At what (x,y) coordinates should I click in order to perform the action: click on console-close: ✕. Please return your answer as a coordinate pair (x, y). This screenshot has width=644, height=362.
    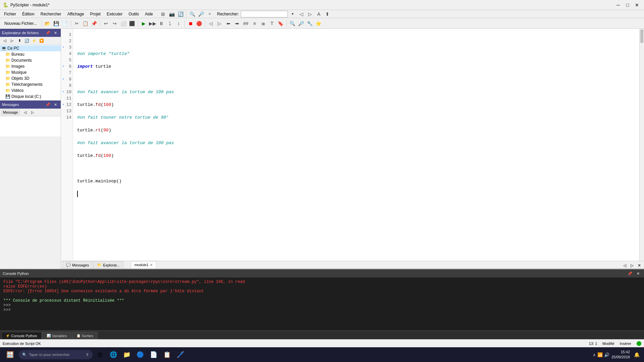
    Looking at the image, I should click on (638, 274).